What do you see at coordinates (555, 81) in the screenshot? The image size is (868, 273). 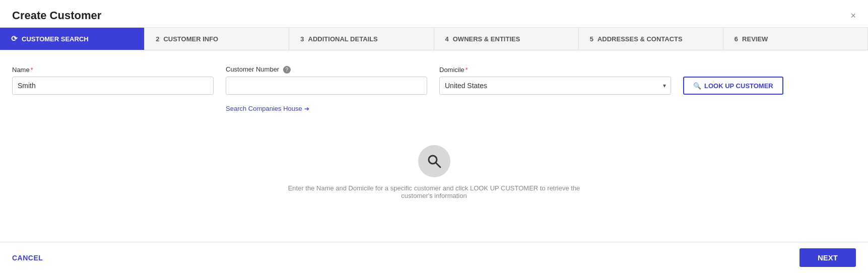 I see `domicile-group: Domicile* United States United Kingdom C…` at bounding box center [555, 81].